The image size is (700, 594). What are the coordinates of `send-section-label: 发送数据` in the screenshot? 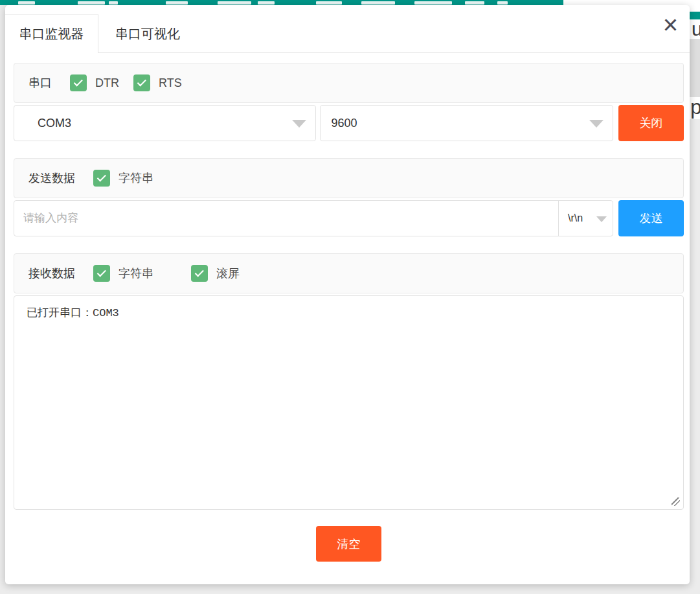 It's located at (52, 178).